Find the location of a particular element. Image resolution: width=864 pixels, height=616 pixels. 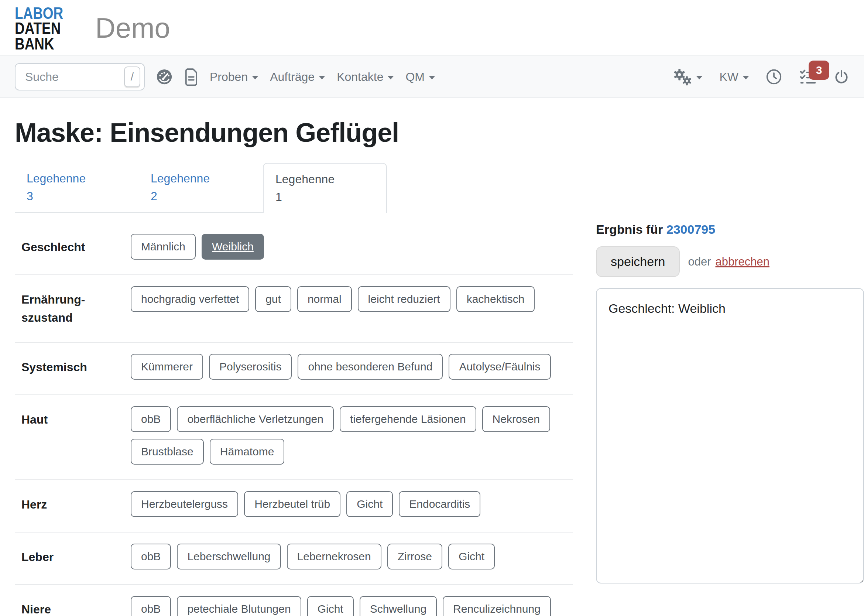

labordatenbank-logo: LABOR DATEN BANK is located at coordinates (39, 28).